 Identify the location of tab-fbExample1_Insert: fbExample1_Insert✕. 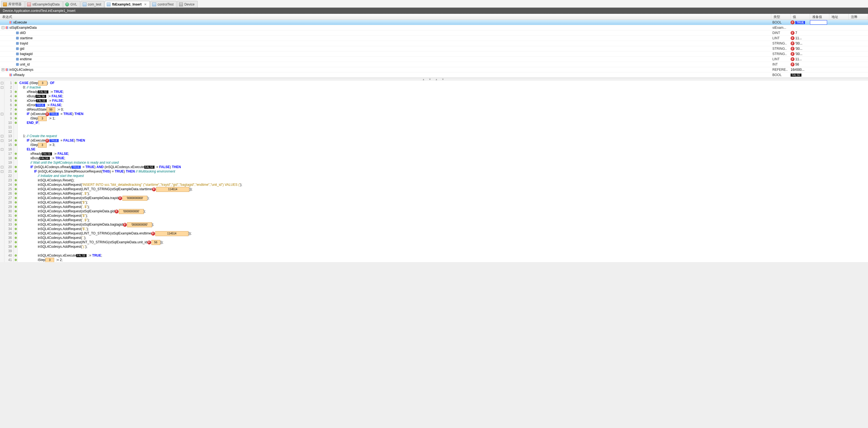
(127, 4).